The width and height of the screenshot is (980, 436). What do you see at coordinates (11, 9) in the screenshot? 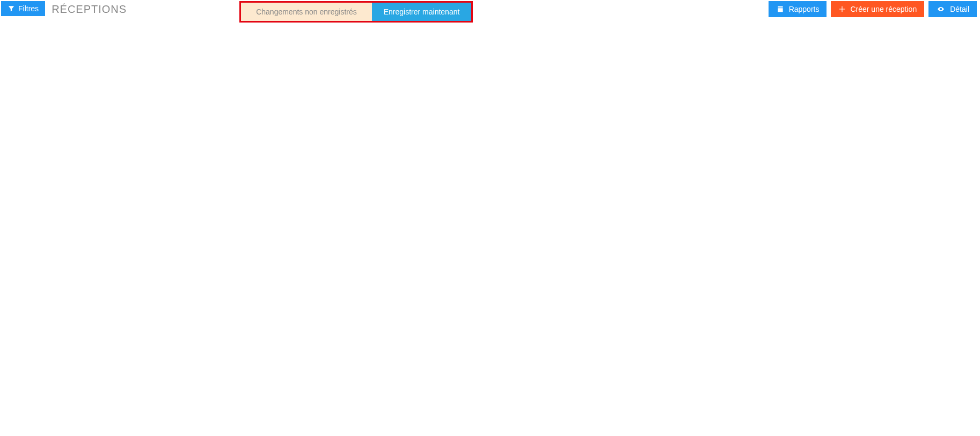
I see `filter-icon` at bounding box center [11, 9].